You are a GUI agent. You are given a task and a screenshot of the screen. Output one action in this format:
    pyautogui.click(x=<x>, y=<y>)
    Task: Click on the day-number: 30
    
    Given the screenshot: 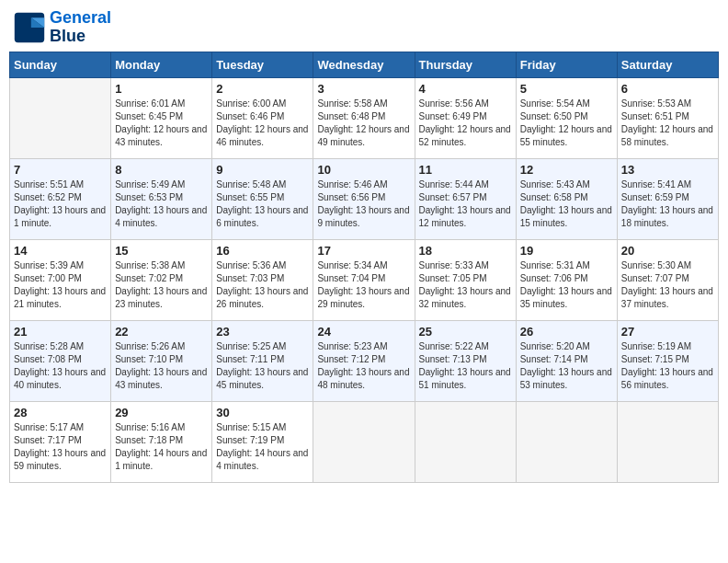 What is the action you would take?
    pyautogui.click(x=263, y=412)
    